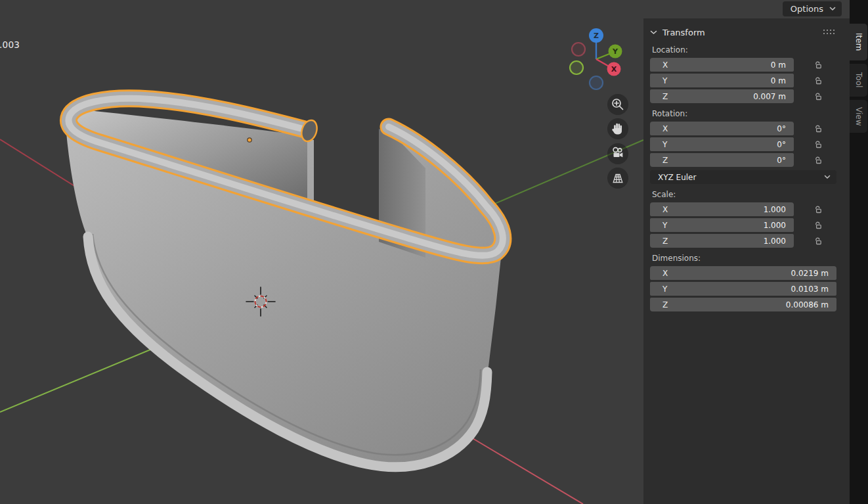 Image resolution: width=868 pixels, height=504 pixels. What do you see at coordinates (618, 178) in the screenshot?
I see `perspective-button` at bounding box center [618, 178].